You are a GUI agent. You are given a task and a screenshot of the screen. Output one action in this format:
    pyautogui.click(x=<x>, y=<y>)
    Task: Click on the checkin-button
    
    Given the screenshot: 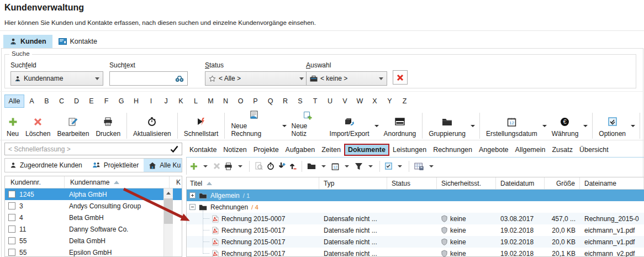 What is the action you would take?
    pyautogui.click(x=282, y=166)
    